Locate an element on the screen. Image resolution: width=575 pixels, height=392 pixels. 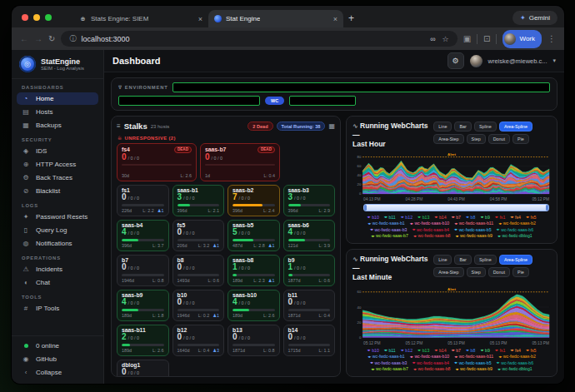
sidebar-item-home: ◔Home is located at coordinates (58, 98).